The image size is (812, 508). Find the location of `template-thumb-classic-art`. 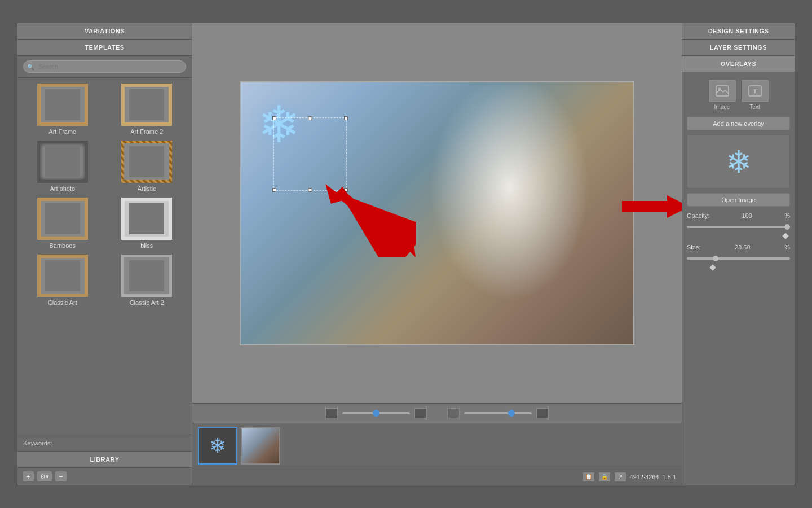

template-thumb-classic-art is located at coordinates (63, 275).